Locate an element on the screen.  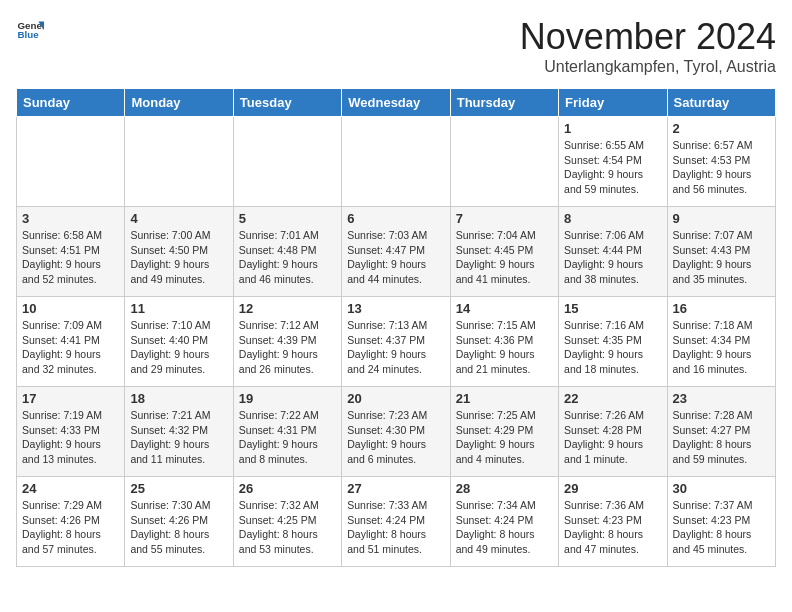
day-number: 26 is located at coordinates (288, 488).